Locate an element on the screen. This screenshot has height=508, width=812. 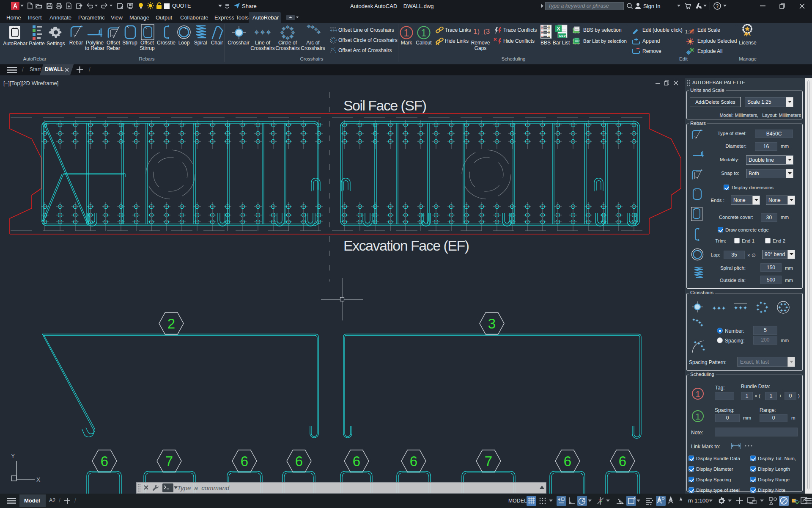
svg-text: Y is located at coordinates (13, 456).